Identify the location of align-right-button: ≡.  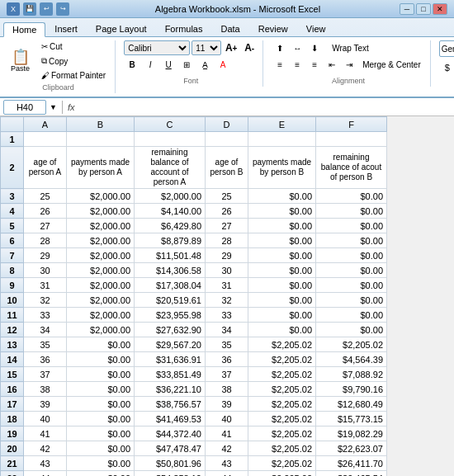
(314, 64).